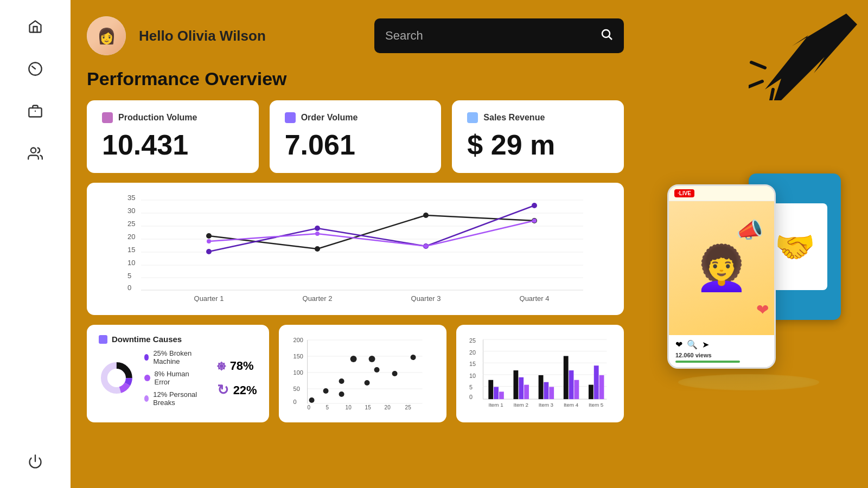 The height and width of the screenshot is (488, 868). I want to click on search-input, so click(489, 36).